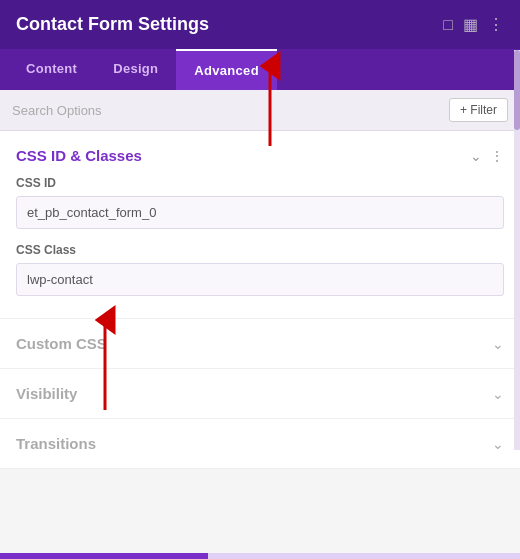 Image resolution: width=520 pixels, height=559 pixels. Describe the element at coordinates (260, 280) in the screenshot. I see `css-class-input` at that location.